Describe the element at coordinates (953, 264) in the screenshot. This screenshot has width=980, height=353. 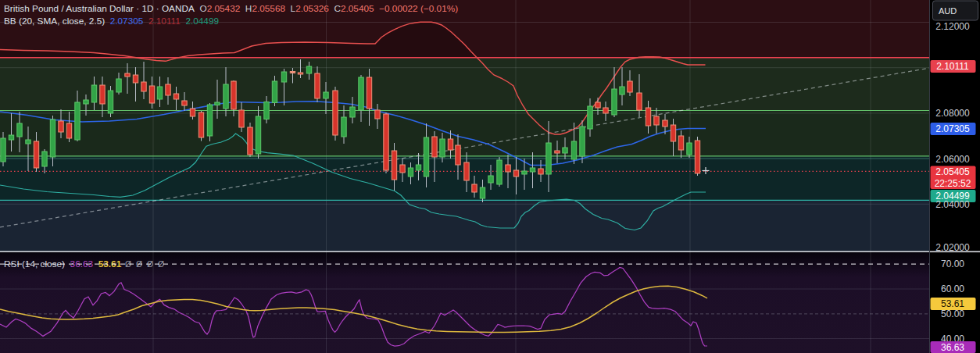
I see `svg-text: 70.00` at that location.